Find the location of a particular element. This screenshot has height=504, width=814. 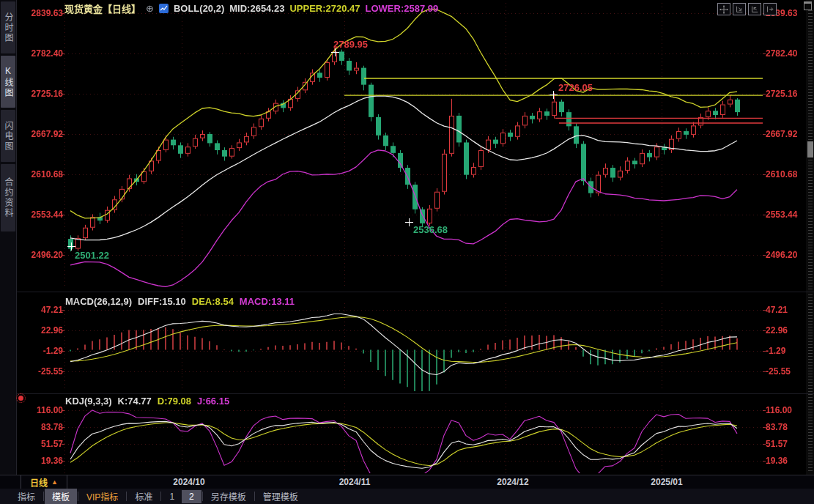

macd-axis-label-left: 22.96 is located at coordinates (42, 330).